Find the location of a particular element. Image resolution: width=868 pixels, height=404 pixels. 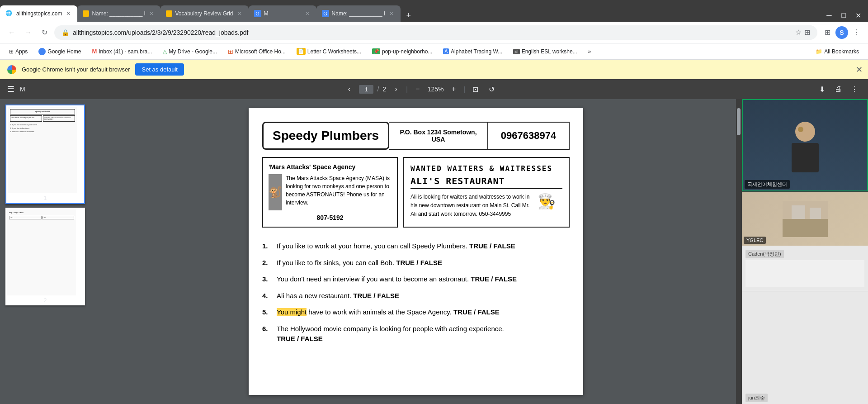

q6-text: The Hollywood movie company is looking f… is located at coordinates (423, 334).